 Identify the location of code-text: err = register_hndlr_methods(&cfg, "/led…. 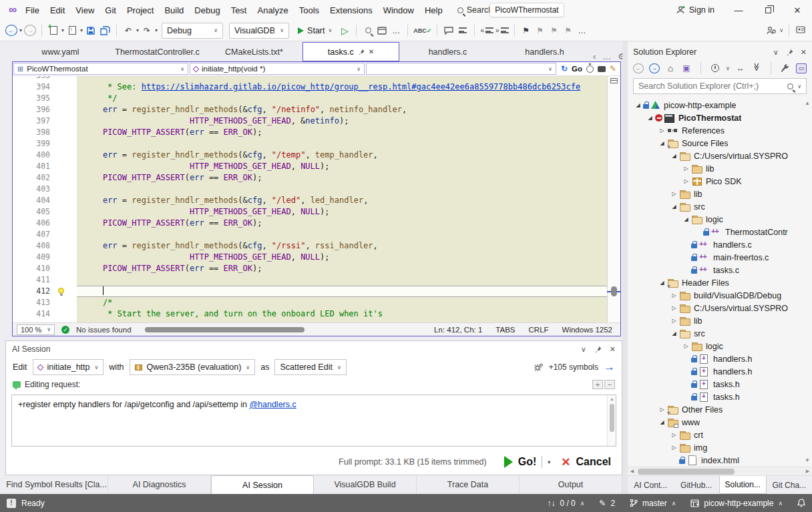
(342, 200).